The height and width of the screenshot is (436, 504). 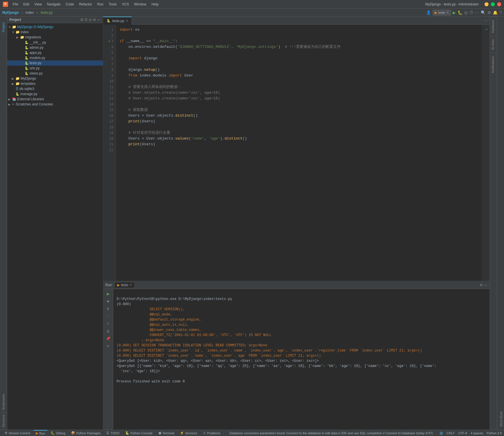 What do you see at coordinates (55, 99) in the screenshot?
I see `tree-item-external-libs: ▶ 📚 External Libraries` at bounding box center [55, 99].